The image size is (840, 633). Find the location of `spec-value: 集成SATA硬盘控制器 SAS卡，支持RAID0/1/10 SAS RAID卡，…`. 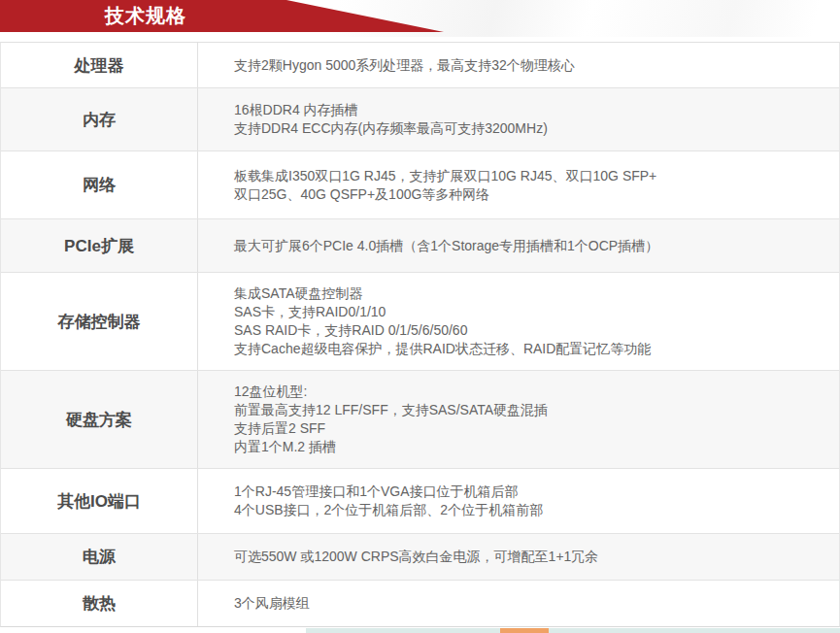

spec-value: 集成SATA硬盘控制器 SAS卡，支持RAID0/1/10 SAS RAID卡，… is located at coordinates (519, 321).